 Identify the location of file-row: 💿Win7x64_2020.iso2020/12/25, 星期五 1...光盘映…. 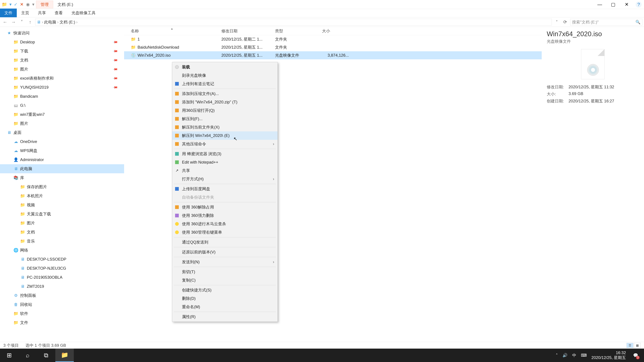
(333, 55).